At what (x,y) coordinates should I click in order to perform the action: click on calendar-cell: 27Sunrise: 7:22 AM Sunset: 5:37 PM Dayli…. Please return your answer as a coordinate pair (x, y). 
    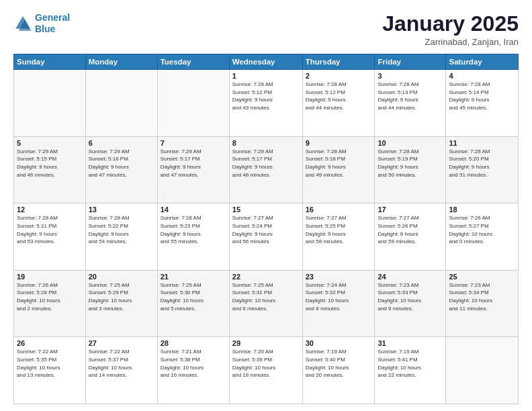
    Looking at the image, I should click on (121, 371).